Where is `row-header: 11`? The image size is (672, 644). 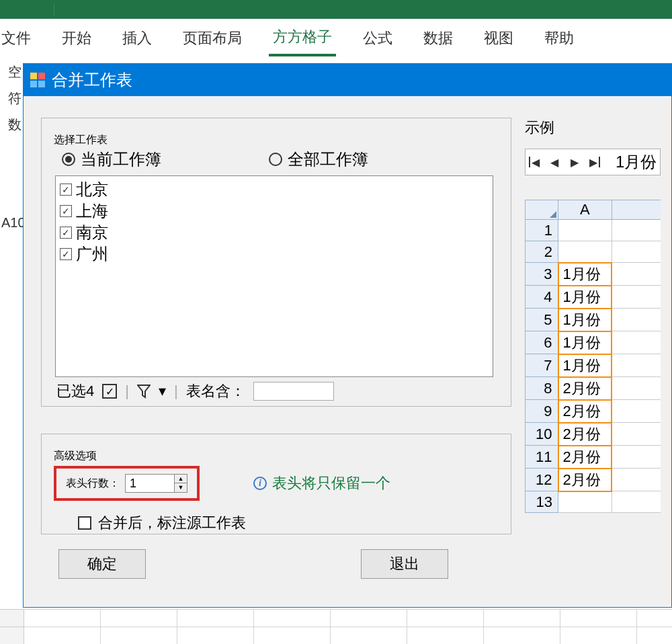 row-header: 11 is located at coordinates (542, 457).